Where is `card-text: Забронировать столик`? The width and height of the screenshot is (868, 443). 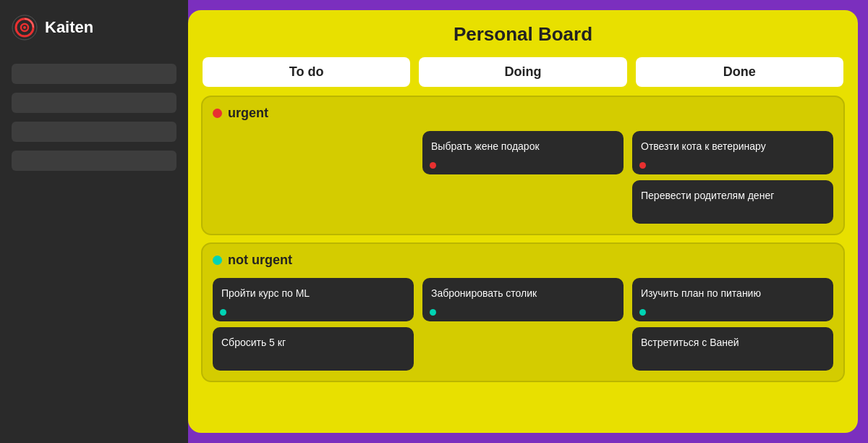 card-text: Забронировать столик is located at coordinates (484, 293).